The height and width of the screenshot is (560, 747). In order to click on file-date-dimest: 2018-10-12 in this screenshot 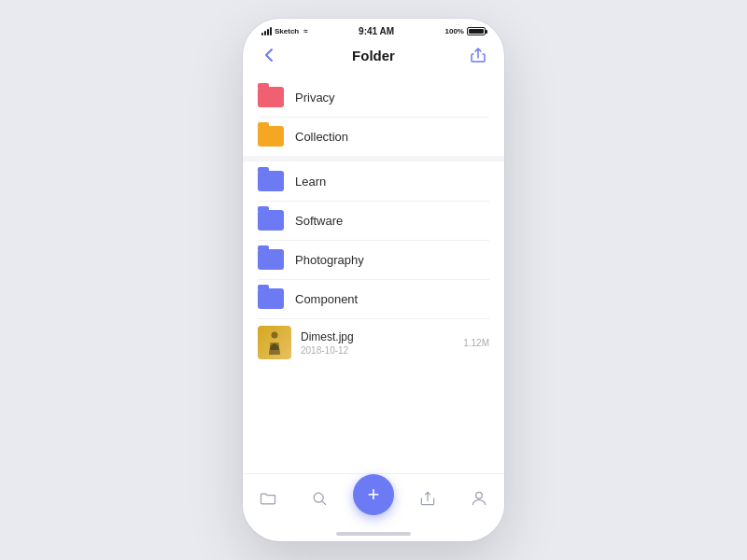, I will do `click(382, 351)`.